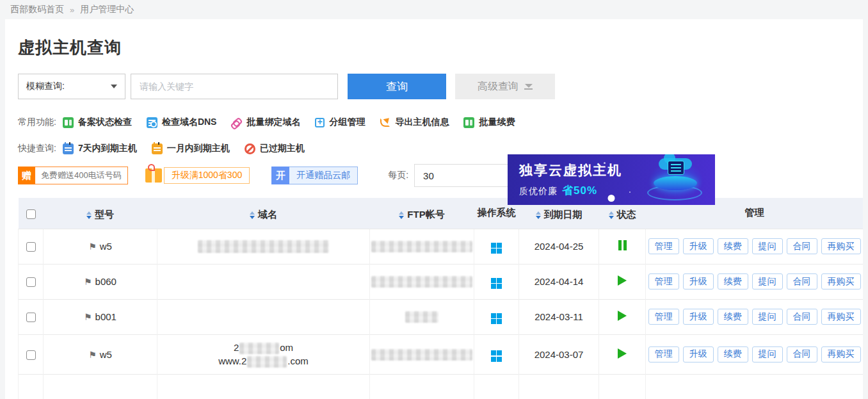 The image size is (868, 399). Describe the element at coordinates (675, 183) in the screenshot. I see `disc-platform` at that location.